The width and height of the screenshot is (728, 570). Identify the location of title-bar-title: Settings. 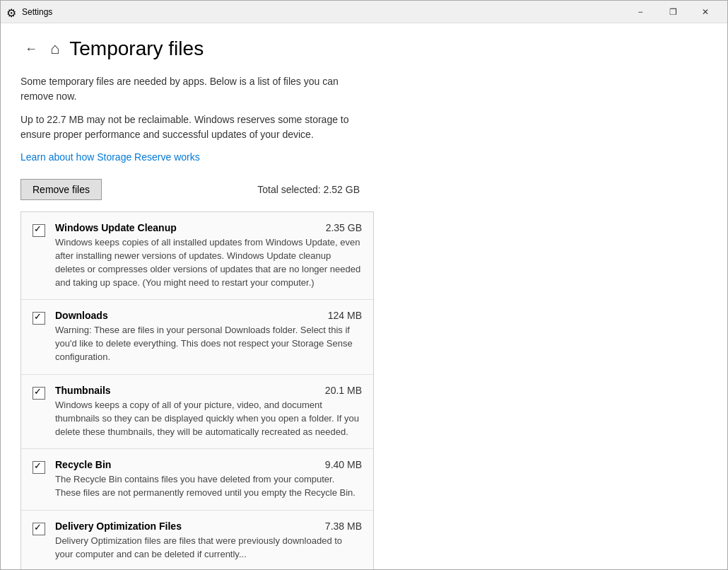
(323, 12).